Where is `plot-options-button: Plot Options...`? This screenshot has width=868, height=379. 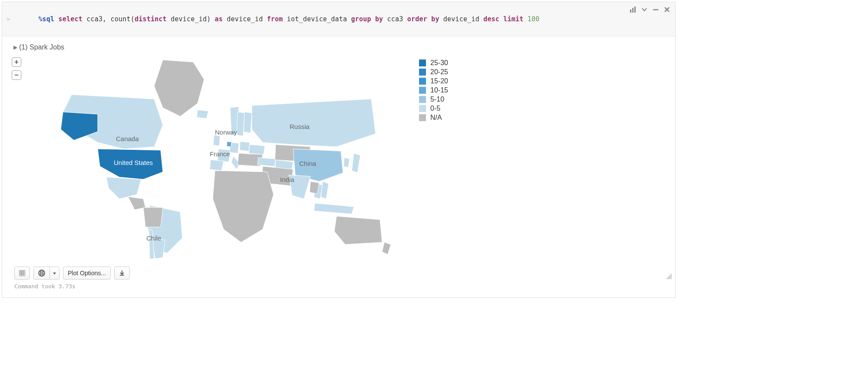
plot-options-button: Plot Options... is located at coordinates (87, 273).